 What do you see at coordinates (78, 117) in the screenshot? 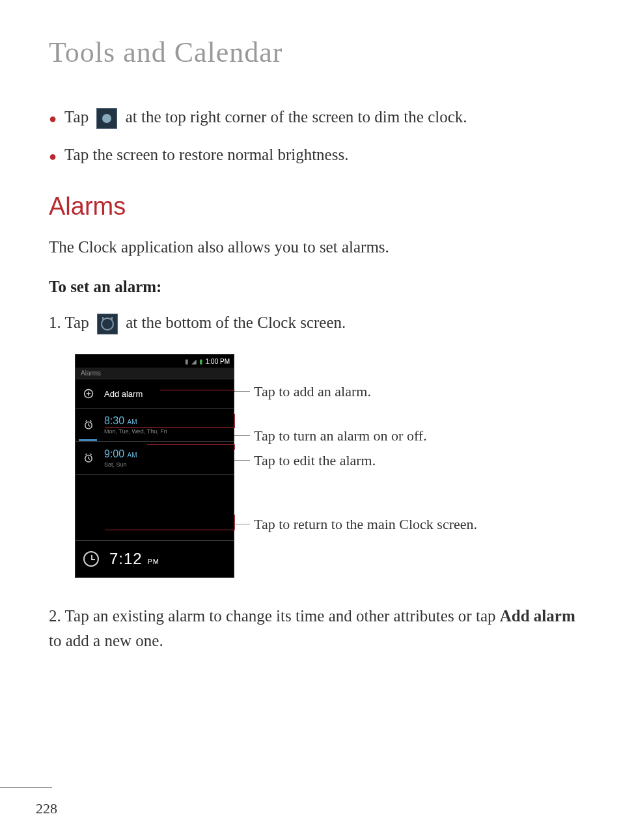
I see `text-fragment: Tap` at bounding box center [78, 117].